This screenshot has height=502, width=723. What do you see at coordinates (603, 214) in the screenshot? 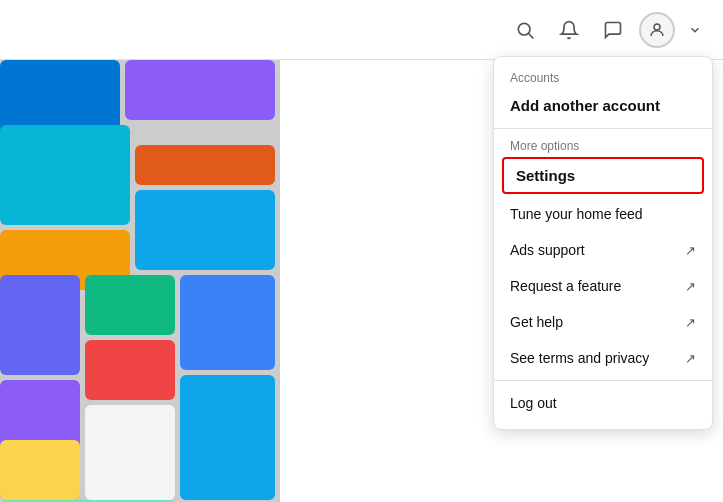
I see `tune-feed-item: Tune your home feed` at bounding box center [603, 214].